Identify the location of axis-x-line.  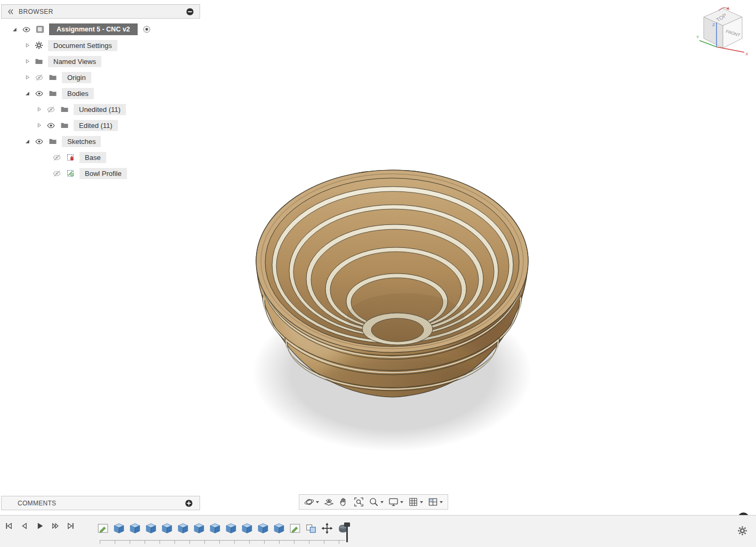
(730, 50).